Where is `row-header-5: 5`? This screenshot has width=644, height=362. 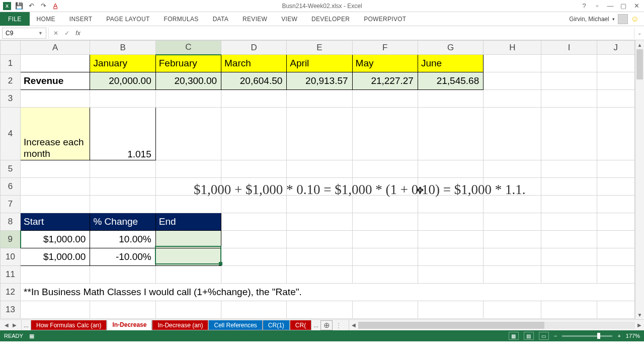
row-header-5: 5 is located at coordinates (11, 169).